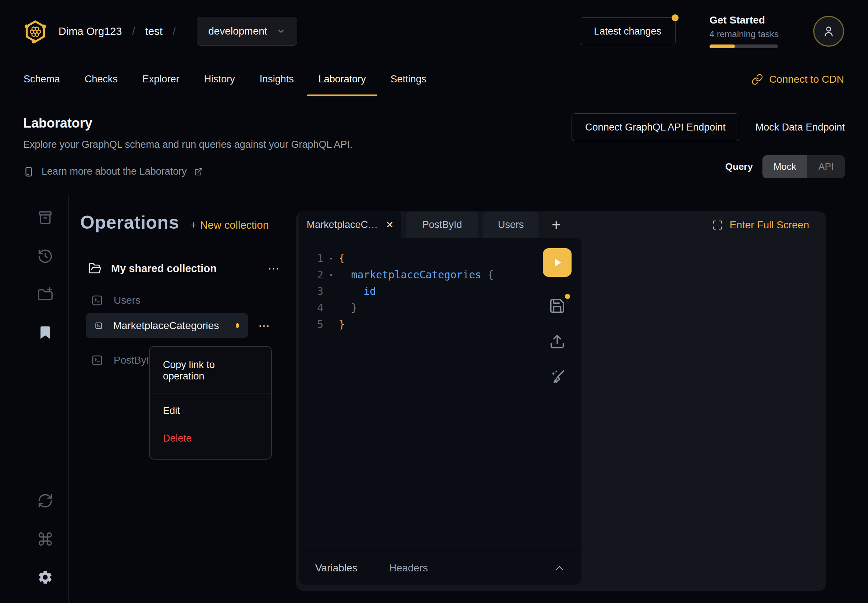  Describe the element at coordinates (342, 79) in the screenshot. I see `tab-laboratory: Laboratory` at that location.